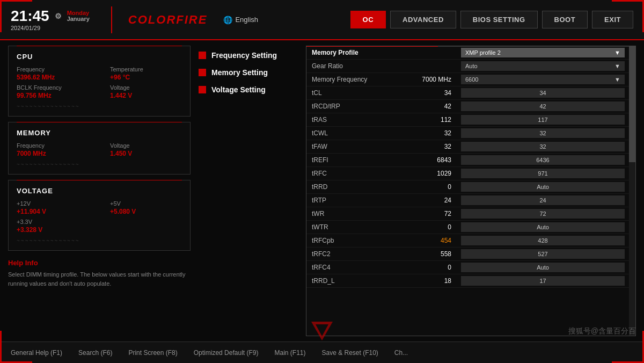 This screenshot has width=644, height=363. I want to click on table-row: tCWL 32 32, so click(468, 133).